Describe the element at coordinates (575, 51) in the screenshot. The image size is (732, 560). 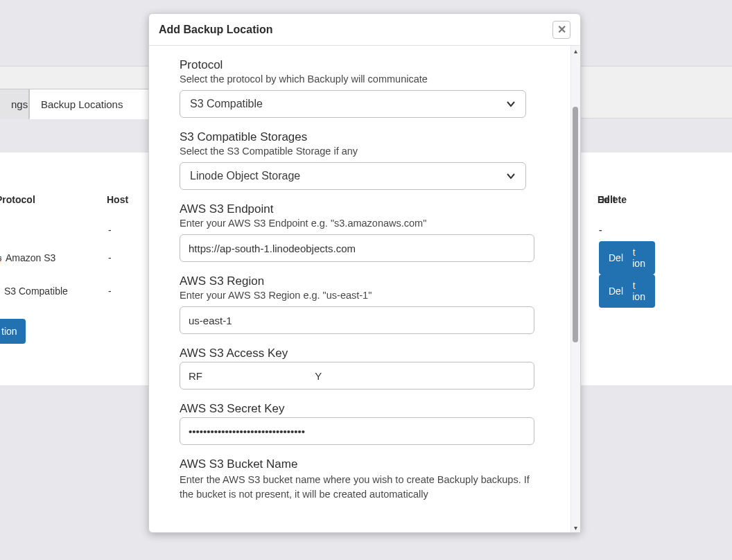
I see `scroll-up-button: ▴` at that location.